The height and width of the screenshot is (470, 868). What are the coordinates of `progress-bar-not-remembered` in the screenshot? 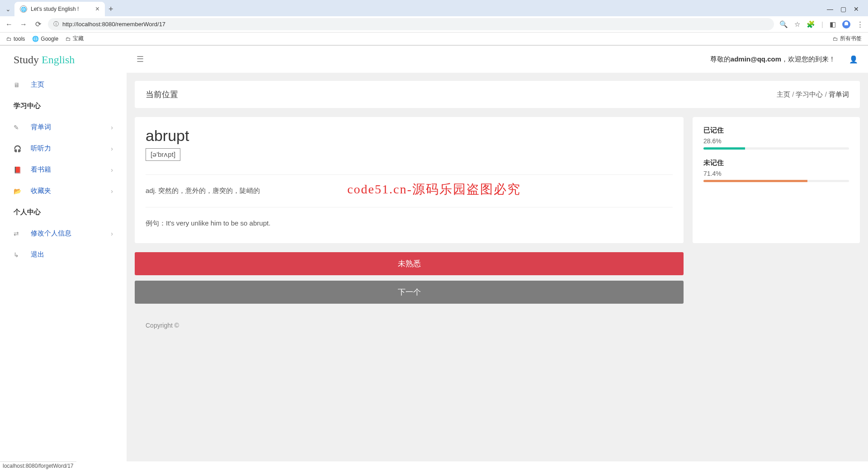 It's located at (776, 181).